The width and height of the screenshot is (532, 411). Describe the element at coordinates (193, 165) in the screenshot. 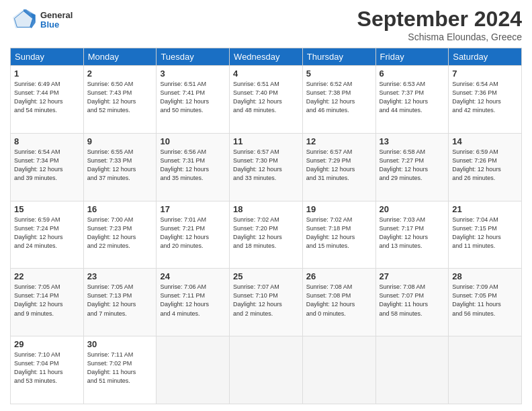

I see `day-info: Sunrise: 6:56 AM Sunset: 7:31 PM Dayligh…` at that location.